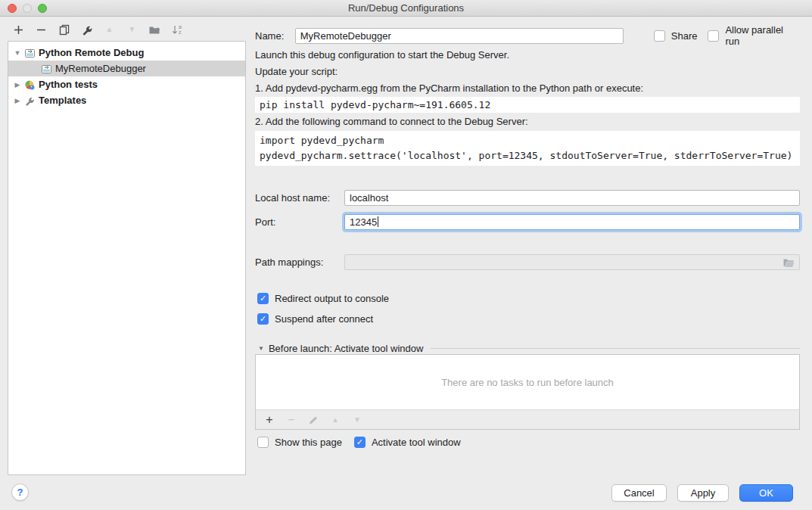  What do you see at coordinates (20, 492) in the screenshot?
I see `question-mark-icon: ?` at bounding box center [20, 492].